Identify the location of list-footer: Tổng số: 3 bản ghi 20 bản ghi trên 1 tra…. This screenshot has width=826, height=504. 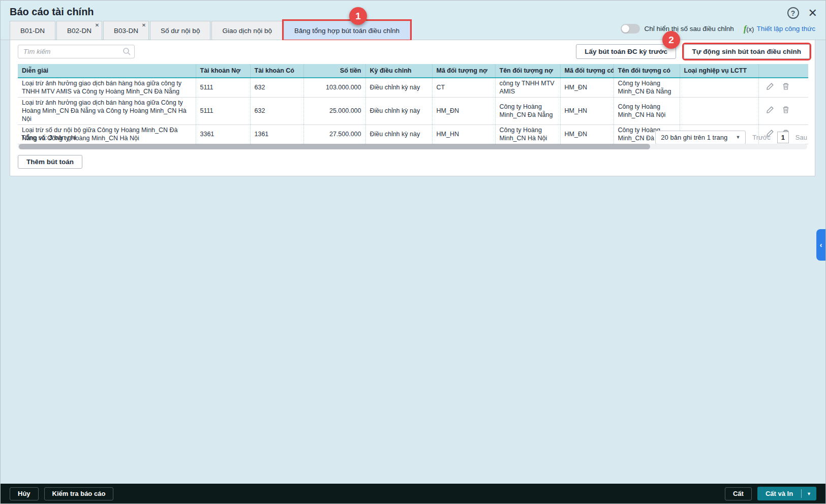
(413, 137).